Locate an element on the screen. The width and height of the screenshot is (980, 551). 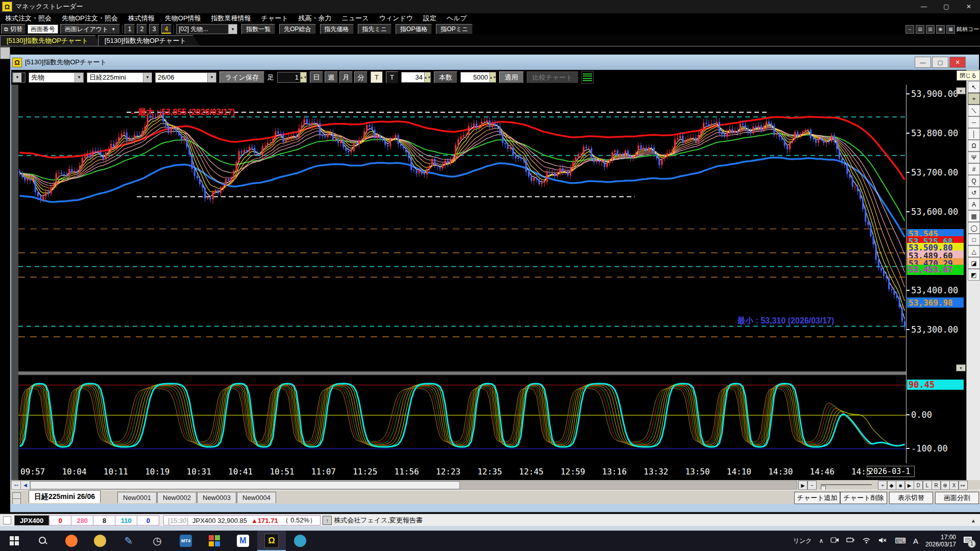
ellipse-tool: ◯ is located at coordinates (974, 228).